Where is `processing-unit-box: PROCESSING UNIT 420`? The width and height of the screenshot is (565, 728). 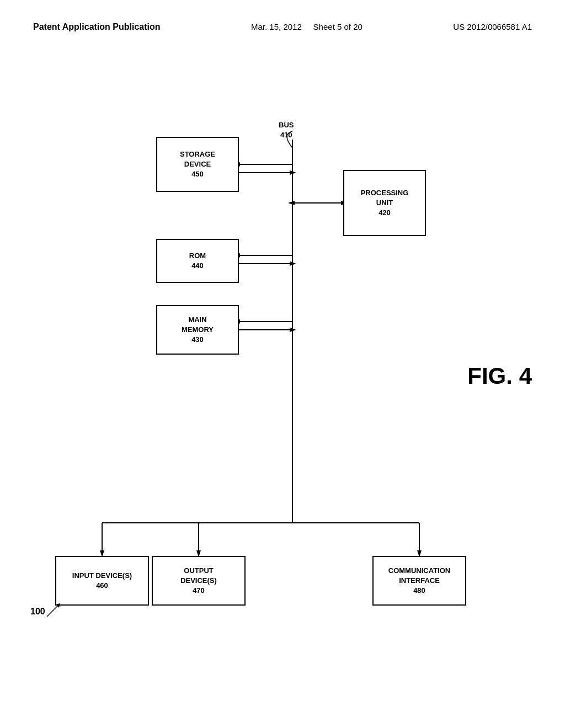
processing-unit-box: PROCESSING UNIT 420 is located at coordinates (385, 203).